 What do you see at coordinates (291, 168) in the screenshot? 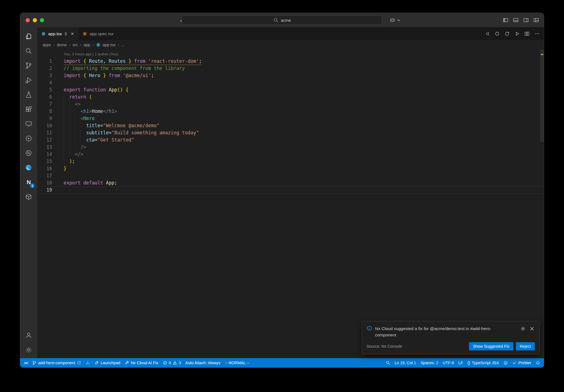
I see `code-line: 16}` at bounding box center [291, 168].